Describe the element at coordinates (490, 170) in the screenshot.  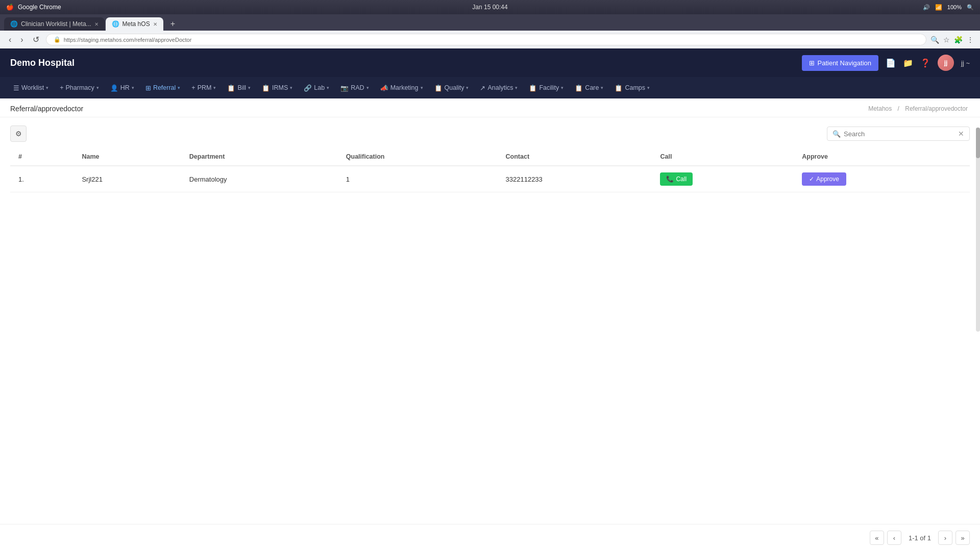
I see `doctors-table: # Name Department Qualification Contact …` at that location.